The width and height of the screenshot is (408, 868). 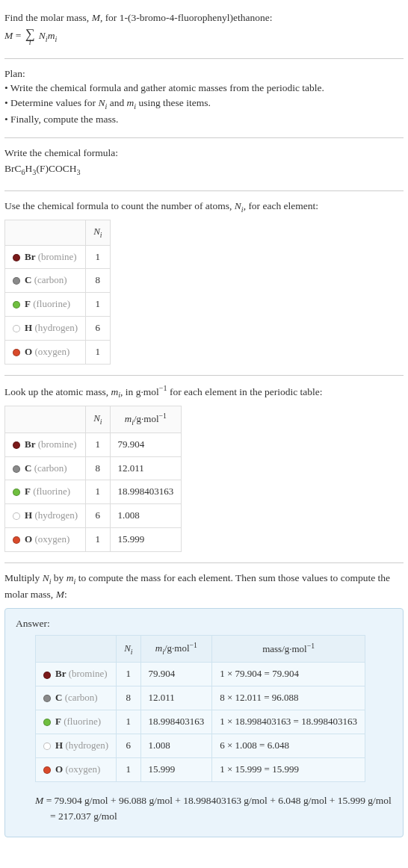 What do you see at coordinates (204, 74) in the screenshot?
I see `plan-heading: Plan:` at bounding box center [204, 74].